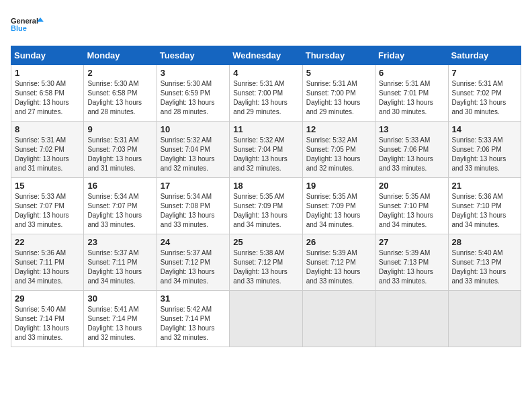 The width and height of the screenshot is (532, 411). What do you see at coordinates (266, 93) in the screenshot?
I see `calendar-cell: 4Sunrise: 5:31 AM Sunset: 7:00 PM Daylig…` at bounding box center [266, 93].